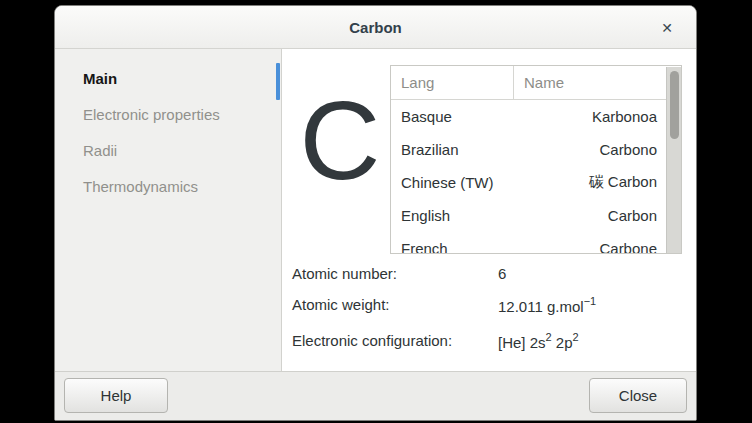 This screenshot has height=423, width=752. I want to click on atomic-weight-label: Atomic weight:, so click(395, 306).